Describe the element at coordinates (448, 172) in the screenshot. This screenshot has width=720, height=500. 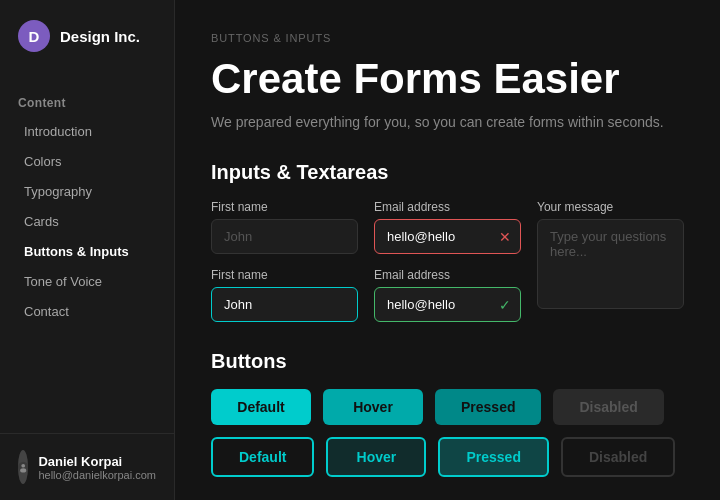
I see `inputs-section-title: Inputs & Textareas` at that location.